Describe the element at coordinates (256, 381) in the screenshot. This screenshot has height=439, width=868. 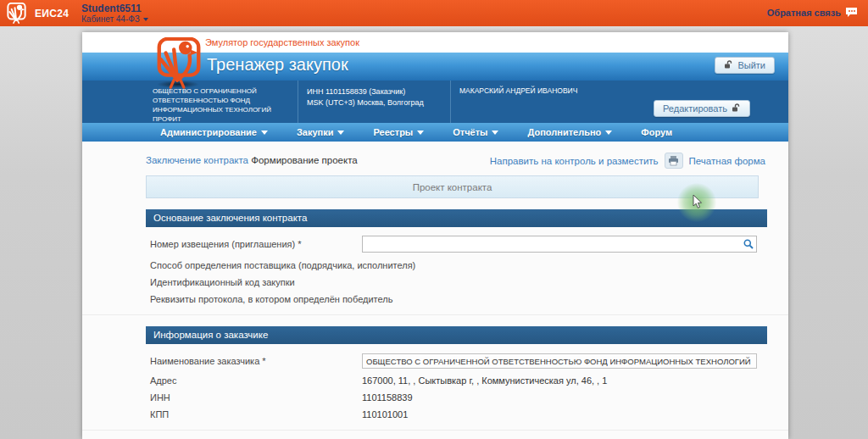
I see `field-label: Адрес` at that location.